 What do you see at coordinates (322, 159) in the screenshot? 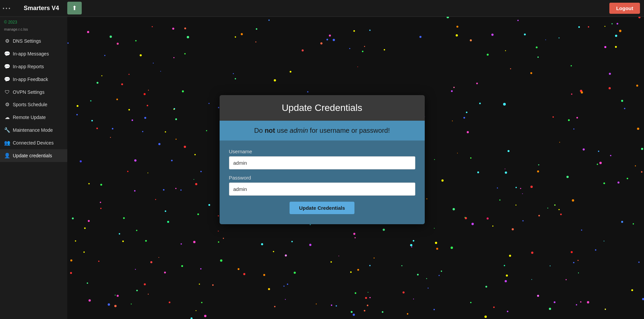
I see `username-group: Username` at bounding box center [322, 159].